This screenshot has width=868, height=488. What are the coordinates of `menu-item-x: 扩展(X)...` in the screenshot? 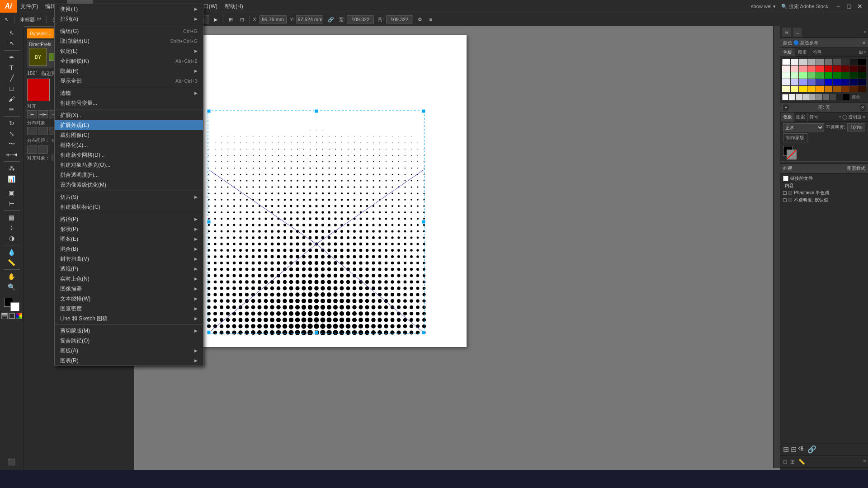 It's located at (129, 115).